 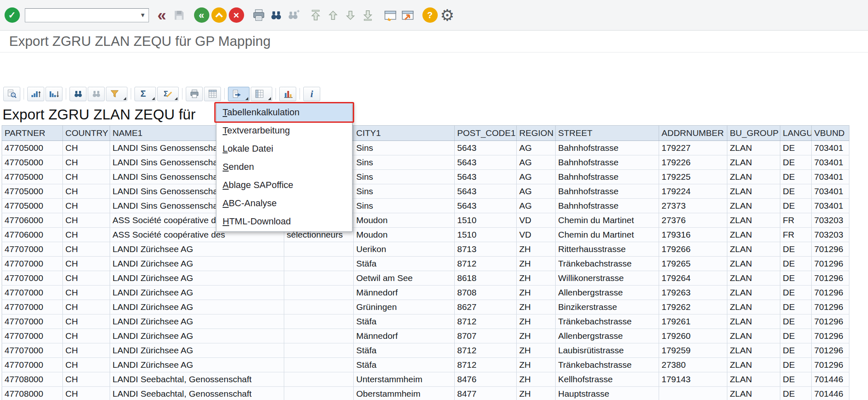 What do you see at coordinates (284, 203) in the screenshot?
I see `menu-item-abc-analyse: ABC-Analyse` at bounding box center [284, 203].